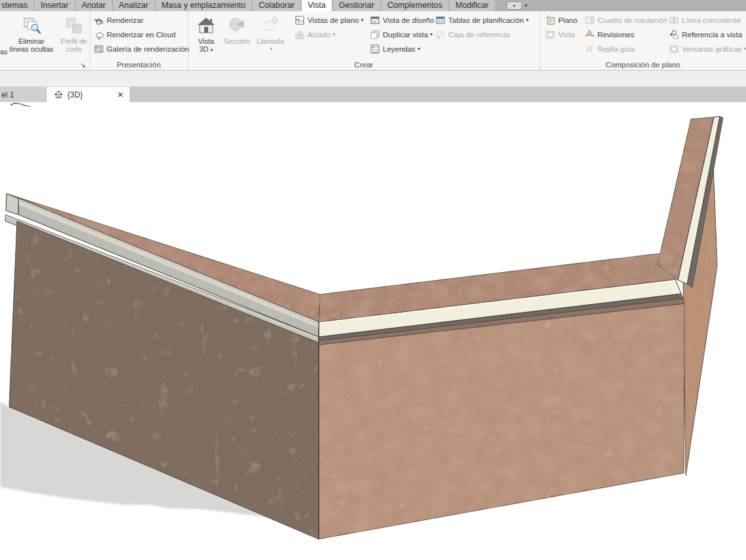  What do you see at coordinates (139, 65) in the screenshot?
I see `group-label-presentacion: Presentación` at bounding box center [139, 65].